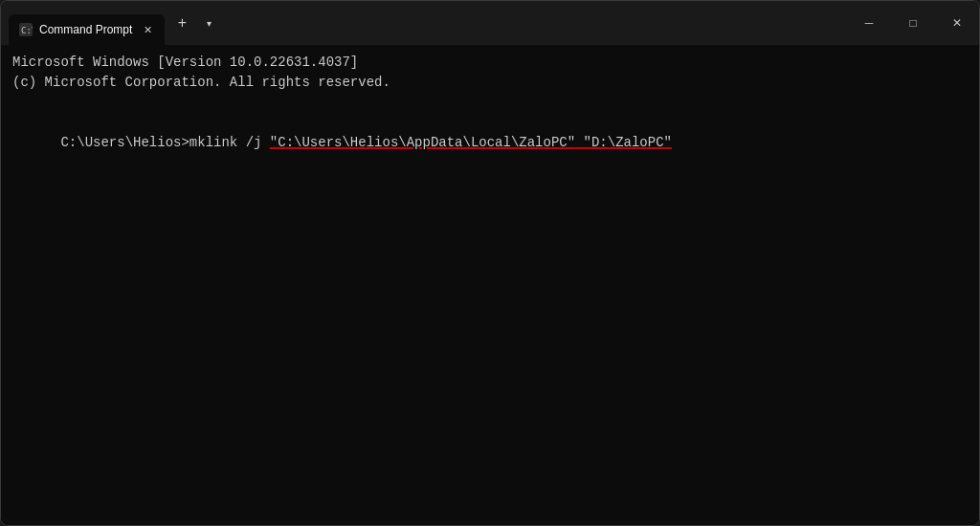 Image resolution: width=980 pixels, height=526 pixels. What do you see at coordinates (913, 23) in the screenshot?
I see `window-controls: ─ □ ✕` at bounding box center [913, 23].